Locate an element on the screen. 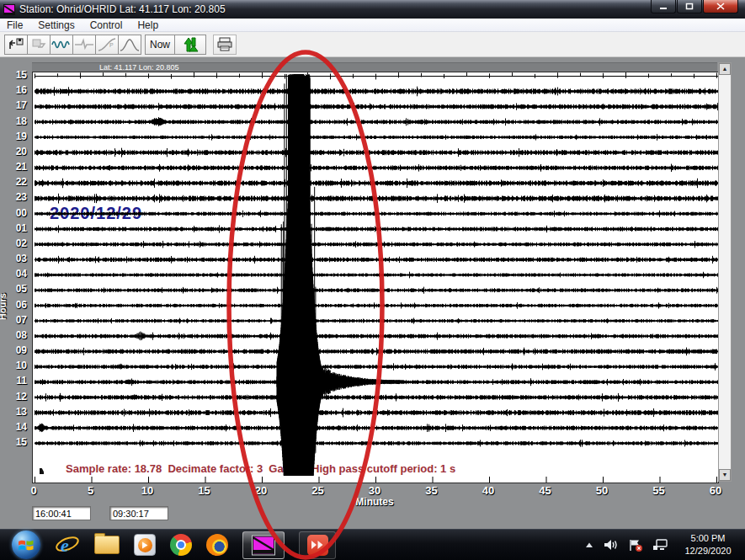 This screenshot has width=745, height=560. hour-label: 00 is located at coordinates (15, 213).